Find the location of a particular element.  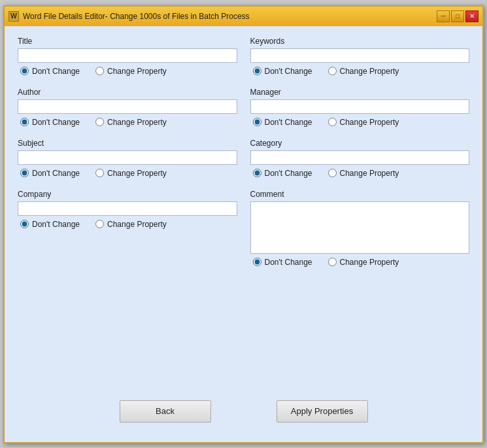

subject-change-property-radio is located at coordinates (99, 173).